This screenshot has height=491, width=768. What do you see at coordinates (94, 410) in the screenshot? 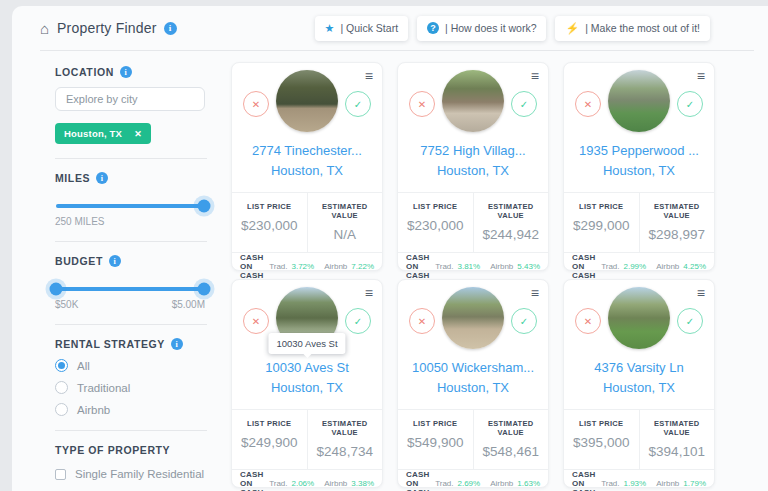
I see `radio-airbnb-label: Airbnb` at bounding box center [94, 410].